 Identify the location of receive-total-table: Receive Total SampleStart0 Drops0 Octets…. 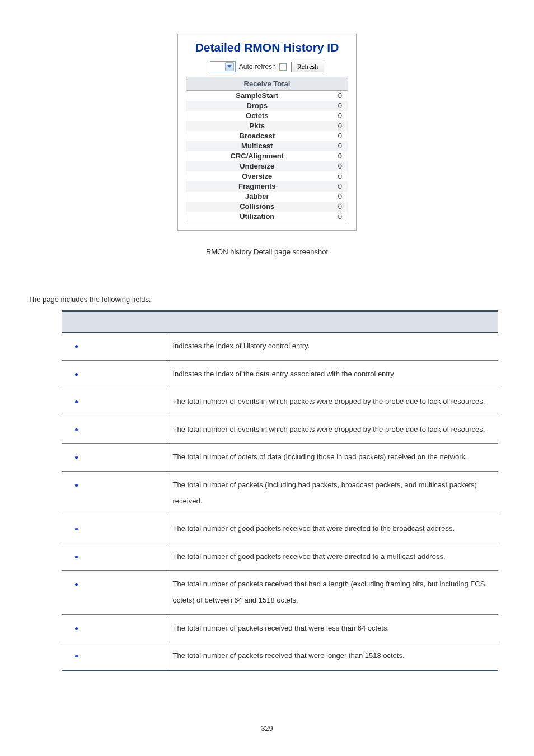
(267, 150).